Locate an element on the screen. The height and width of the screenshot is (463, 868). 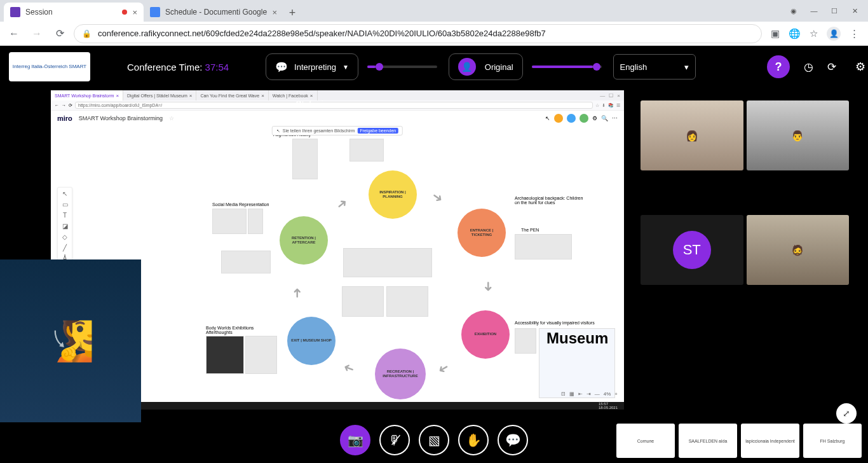
screenshare-button: ▧ is located at coordinates (434, 440).